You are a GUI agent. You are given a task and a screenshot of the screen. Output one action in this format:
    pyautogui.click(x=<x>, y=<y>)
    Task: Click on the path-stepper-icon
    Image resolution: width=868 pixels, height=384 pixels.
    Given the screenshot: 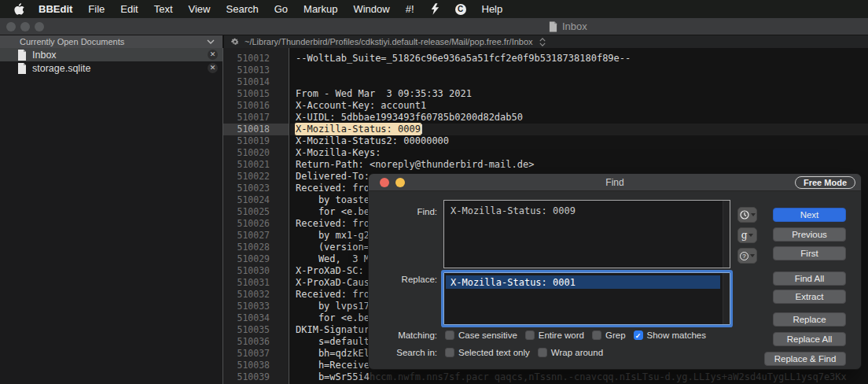 What is the action you would take?
    pyautogui.click(x=542, y=42)
    